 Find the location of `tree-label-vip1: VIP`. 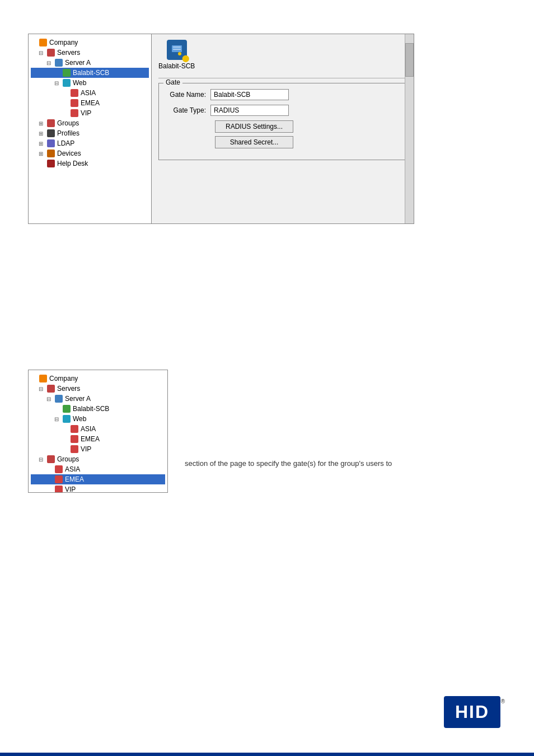

tree-label-vip1: VIP is located at coordinates (86, 113).